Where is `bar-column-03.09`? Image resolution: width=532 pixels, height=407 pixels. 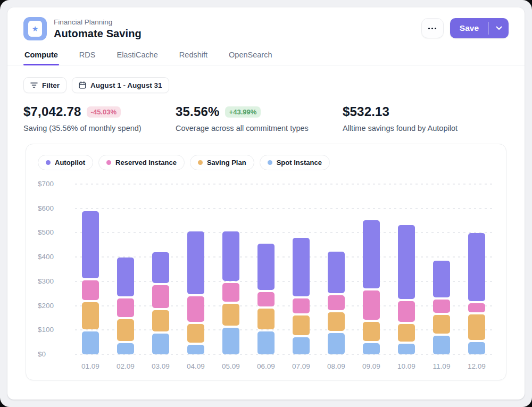
bar-column-03.09 is located at coordinates (161, 269).